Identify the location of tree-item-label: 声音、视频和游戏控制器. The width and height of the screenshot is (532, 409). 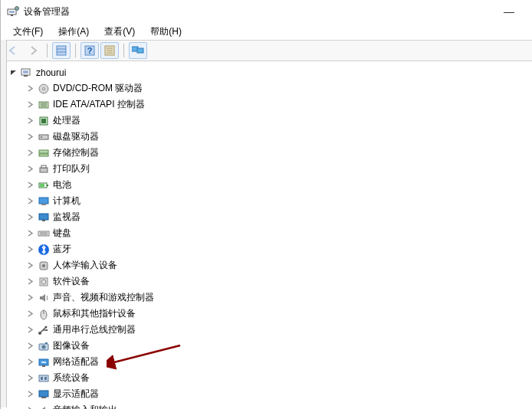
(103, 297).